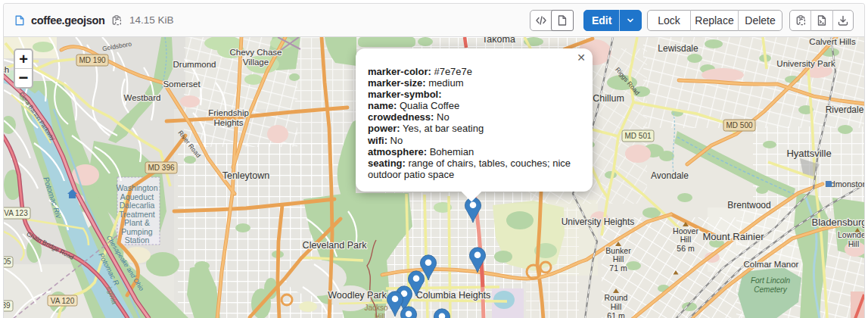 The height and width of the screenshot is (318, 868). What do you see at coordinates (845, 110) in the screenshot?
I see `svg-text: Riverdale` at bounding box center [845, 110].